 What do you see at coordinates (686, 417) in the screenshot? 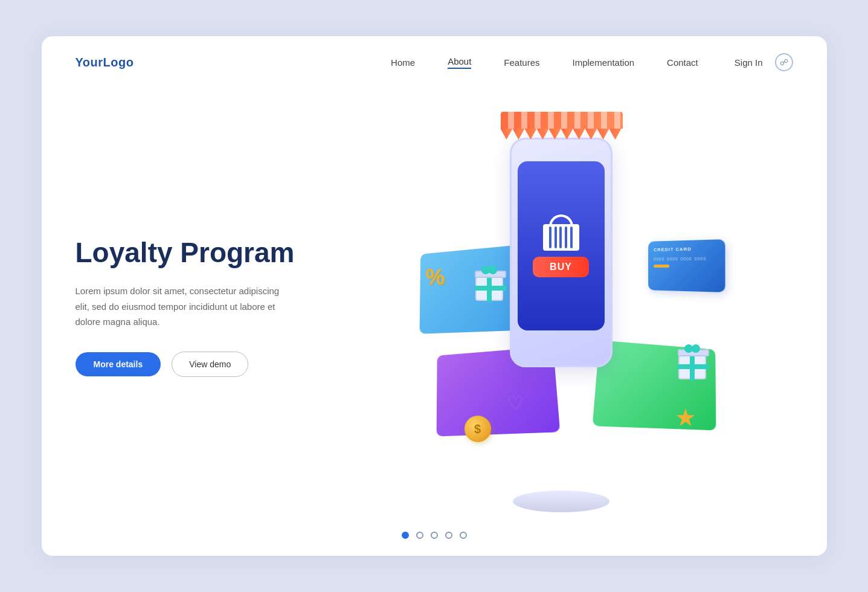
I see `star-icon: ★` at bounding box center [686, 417].